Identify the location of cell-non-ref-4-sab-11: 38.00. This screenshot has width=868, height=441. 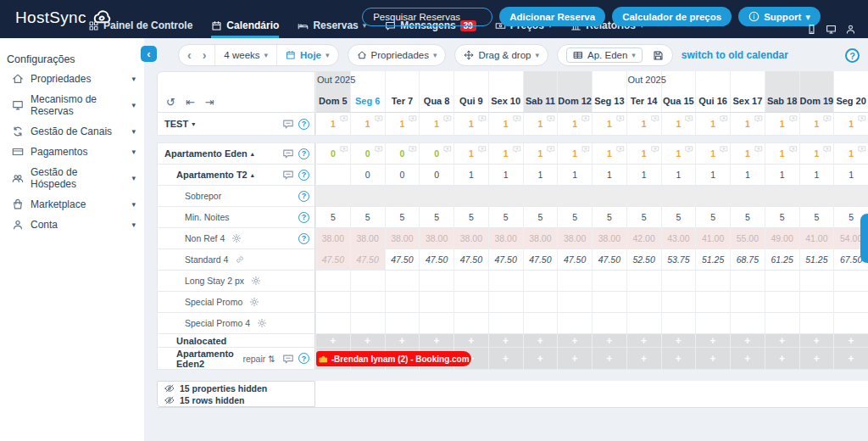
(541, 239).